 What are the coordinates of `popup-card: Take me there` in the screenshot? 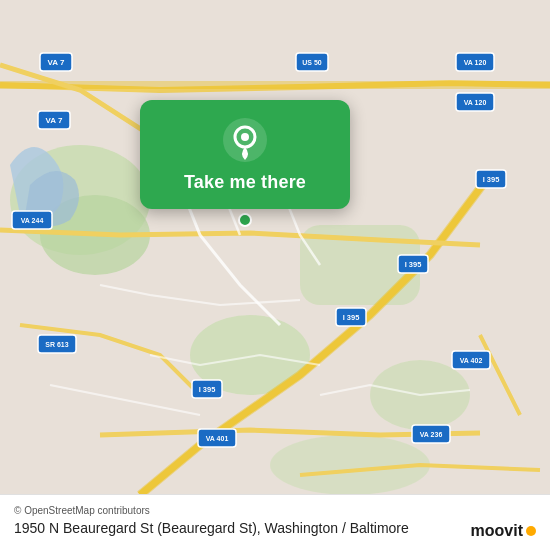 It's located at (245, 154).